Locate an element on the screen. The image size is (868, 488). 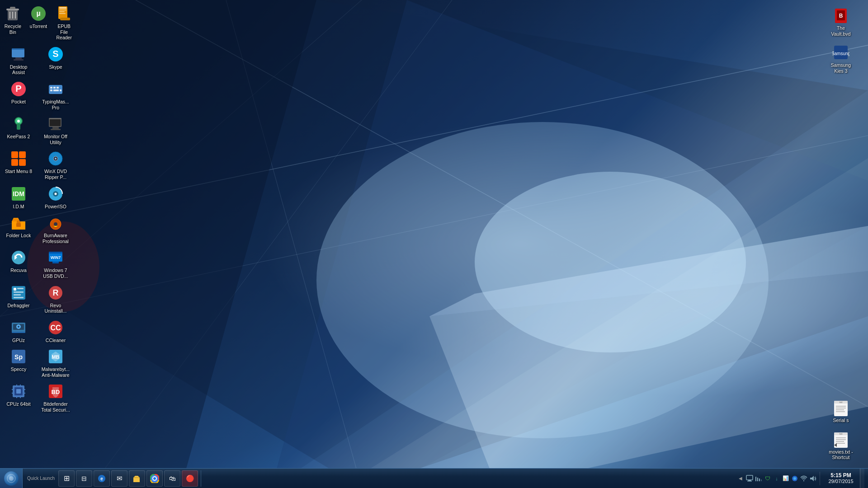
svg-text: S is located at coordinates (55, 54).